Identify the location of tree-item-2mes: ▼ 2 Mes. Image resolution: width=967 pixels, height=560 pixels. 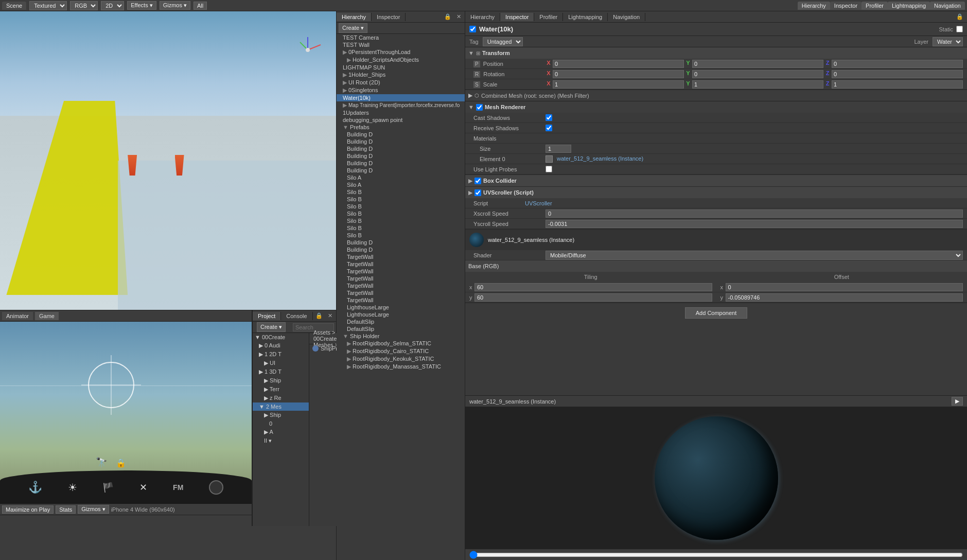
(281, 407).